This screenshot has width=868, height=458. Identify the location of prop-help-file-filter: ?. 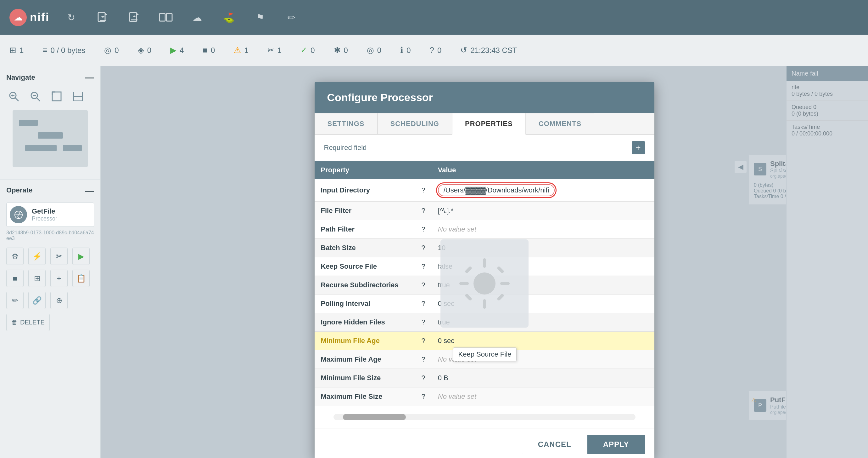
(423, 211).